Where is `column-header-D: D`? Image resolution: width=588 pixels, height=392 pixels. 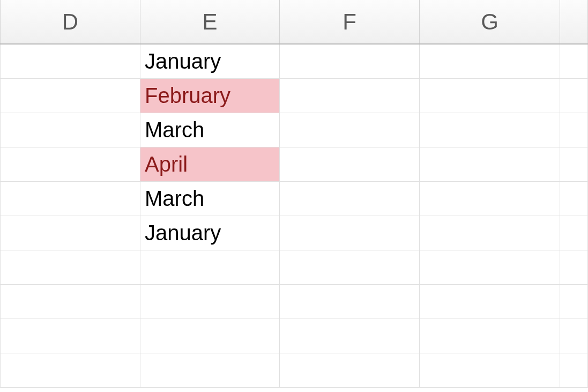 column-header-D: D is located at coordinates (70, 21).